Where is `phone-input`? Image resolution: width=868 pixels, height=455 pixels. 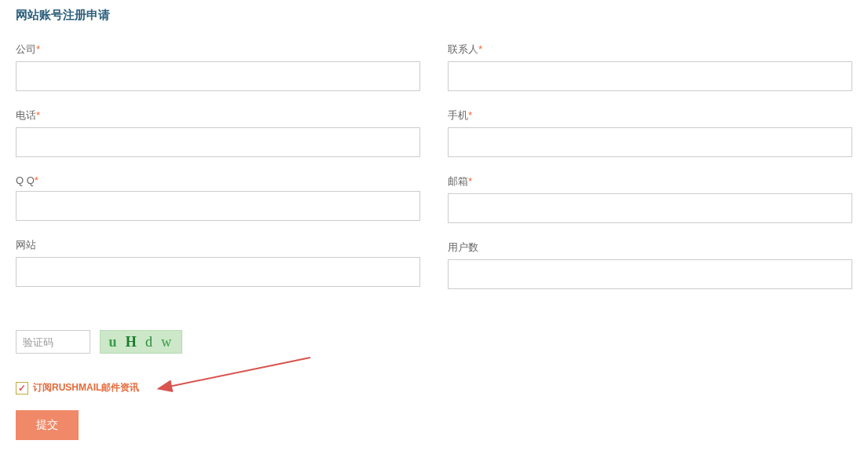
phone-input is located at coordinates (218, 142).